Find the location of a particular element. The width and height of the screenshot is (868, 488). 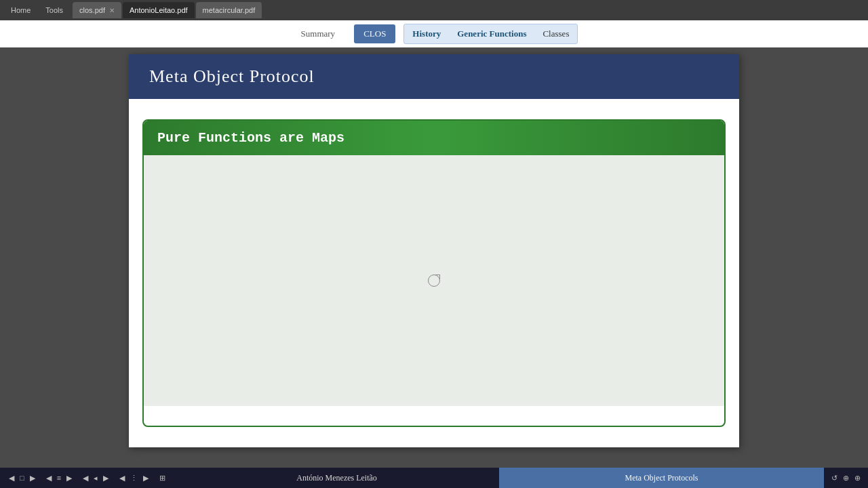

ctrl-prev-frame: ◀ is located at coordinates (12, 479).